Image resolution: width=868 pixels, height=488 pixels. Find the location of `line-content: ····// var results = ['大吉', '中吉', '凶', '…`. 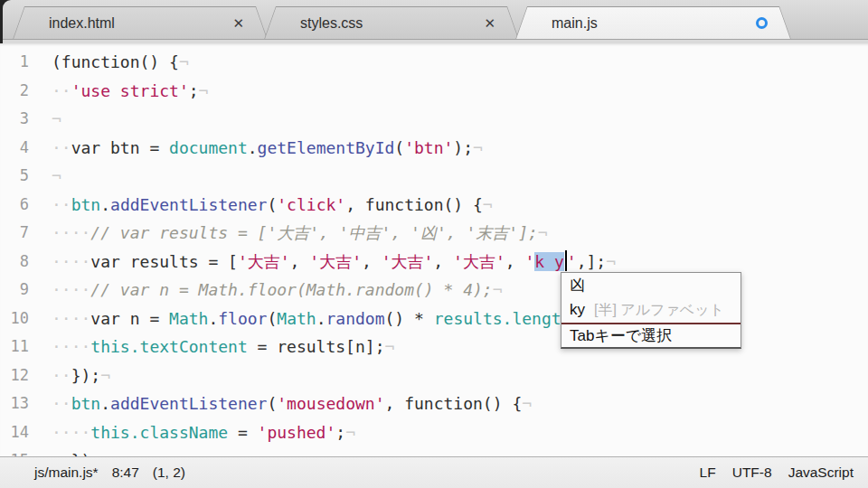

line-content: ····// var results = ['大吉', '中吉', '凶', '… is located at coordinates (288, 233).